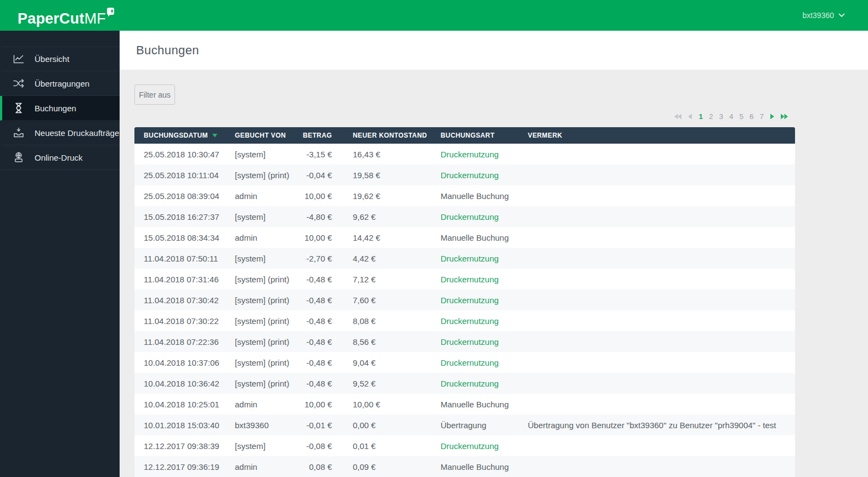  What do you see at coordinates (263, 135) in the screenshot?
I see `column-header: GEBUCHT VON` at bounding box center [263, 135].